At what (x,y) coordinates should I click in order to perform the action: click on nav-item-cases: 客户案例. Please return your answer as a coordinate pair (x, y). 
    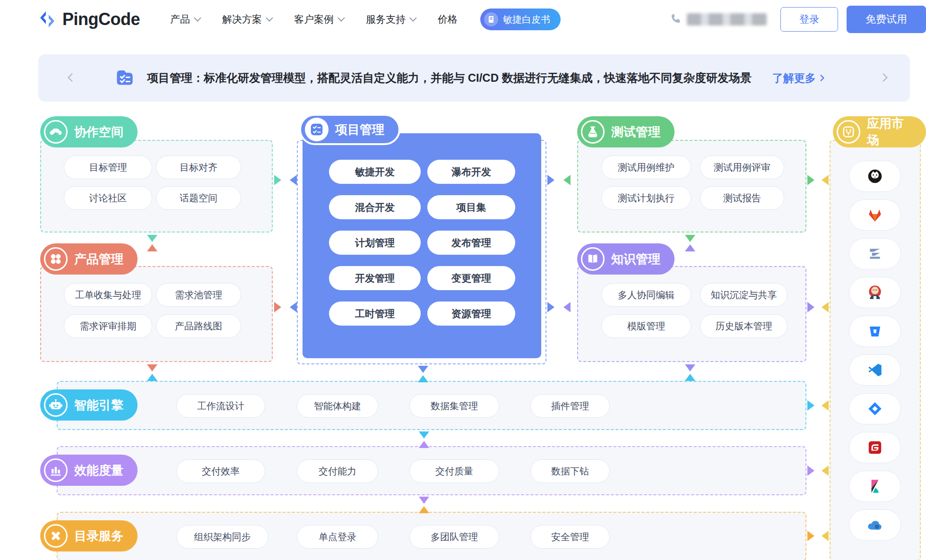
    Looking at the image, I should click on (319, 19).